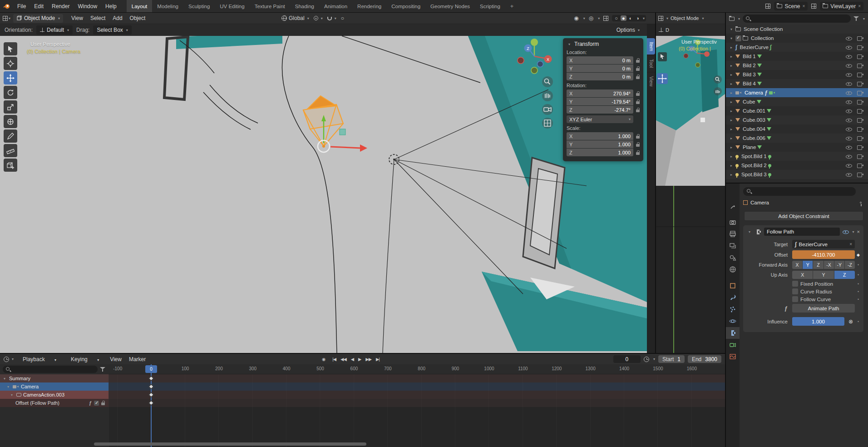 This screenshot has height=447, width=868. Describe the element at coordinates (305, 6) in the screenshot. I see `workspace-tab-shading: Shading` at that location.